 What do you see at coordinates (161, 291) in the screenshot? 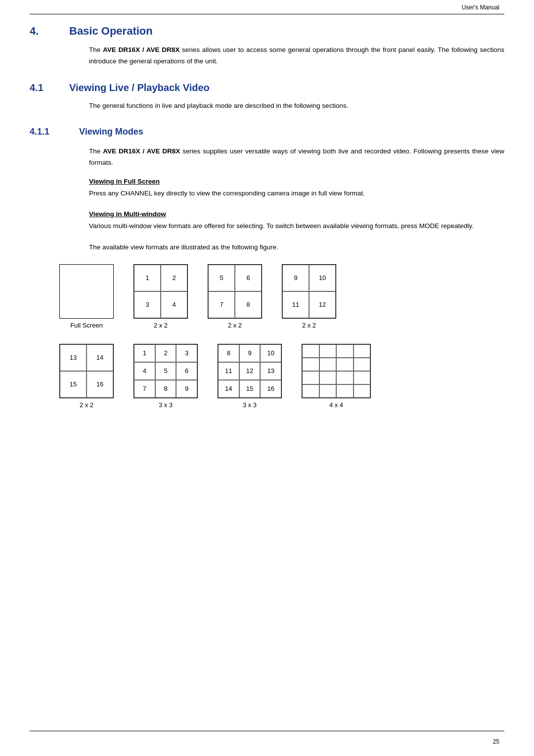
I see `grid-2x2-a: 1 2 3 4` at bounding box center [161, 291].